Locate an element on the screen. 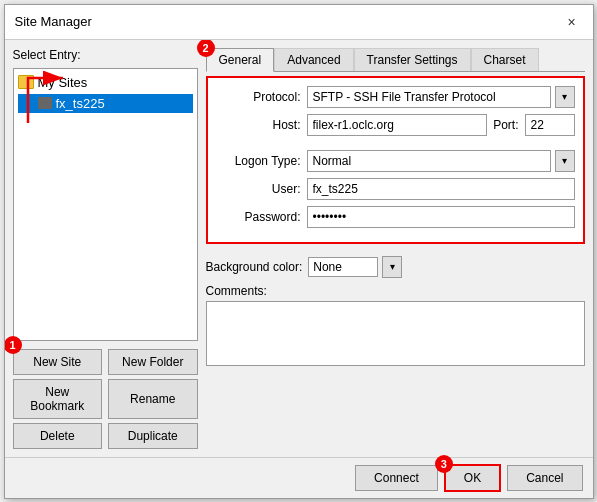  tab-transfer-settings: Transfer Settings is located at coordinates (412, 60).